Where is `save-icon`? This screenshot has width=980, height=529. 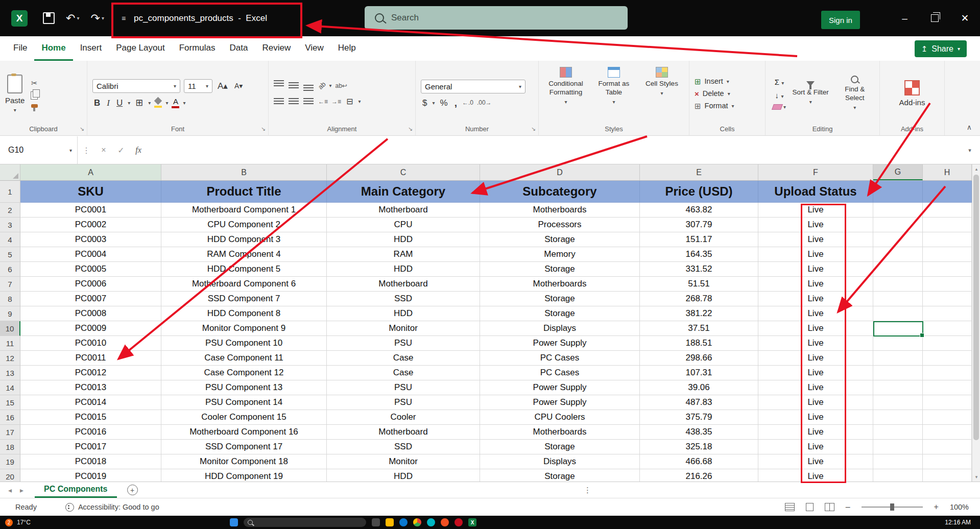 save-icon is located at coordinates (49, 18).